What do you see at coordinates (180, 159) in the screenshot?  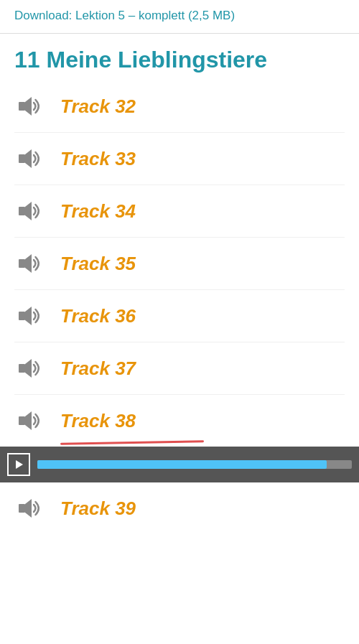 I see `track-item: Track 33` at bounding box center [180, 159].